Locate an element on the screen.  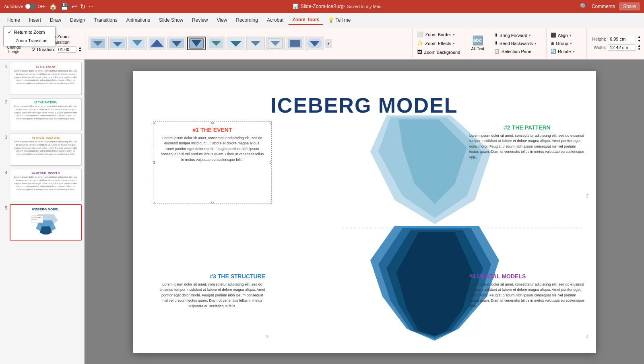
handle-tr is located at coordinates (270, 122).